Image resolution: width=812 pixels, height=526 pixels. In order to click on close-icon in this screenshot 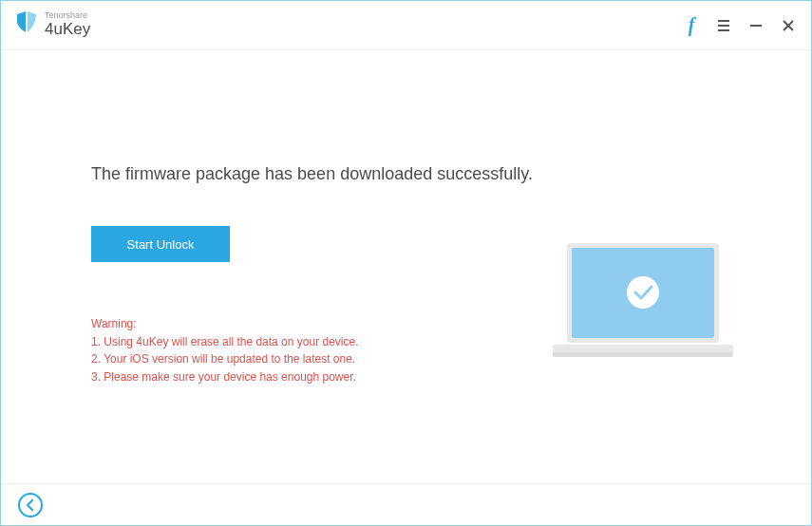, I will do `click(788, 26)`.